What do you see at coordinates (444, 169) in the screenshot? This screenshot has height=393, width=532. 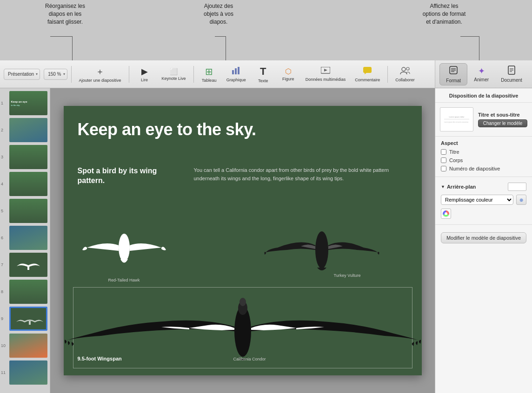 I see `numero-checkbox` at bounding box center [444, 169].